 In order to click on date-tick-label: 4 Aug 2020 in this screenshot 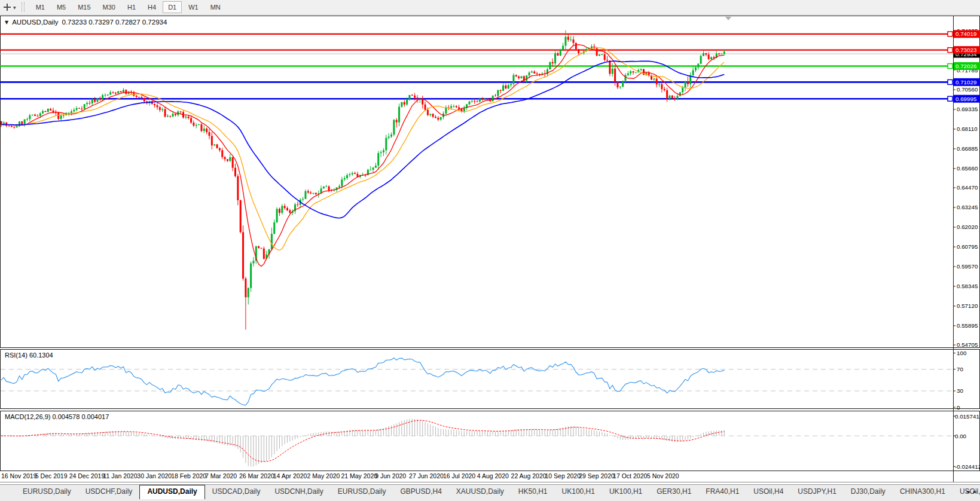, I will do `click(493, 476)`.